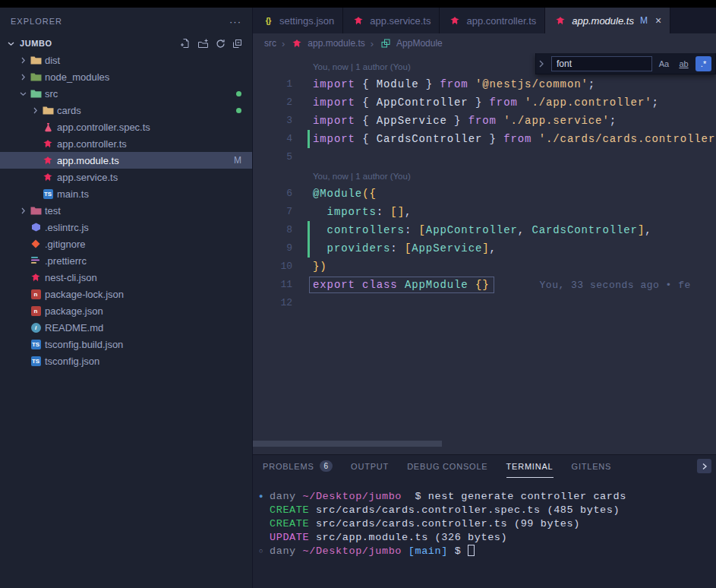 Image resolution: width=716 pixels, height=588 pixels. Describe the element at coordinates (308, 230) in the screenshot. I see `gutter-change-indicator` at that location.